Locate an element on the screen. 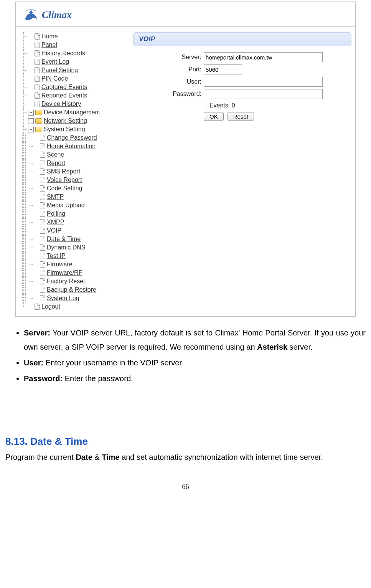  tree-item: Polling is located at coordinates (71, 214).